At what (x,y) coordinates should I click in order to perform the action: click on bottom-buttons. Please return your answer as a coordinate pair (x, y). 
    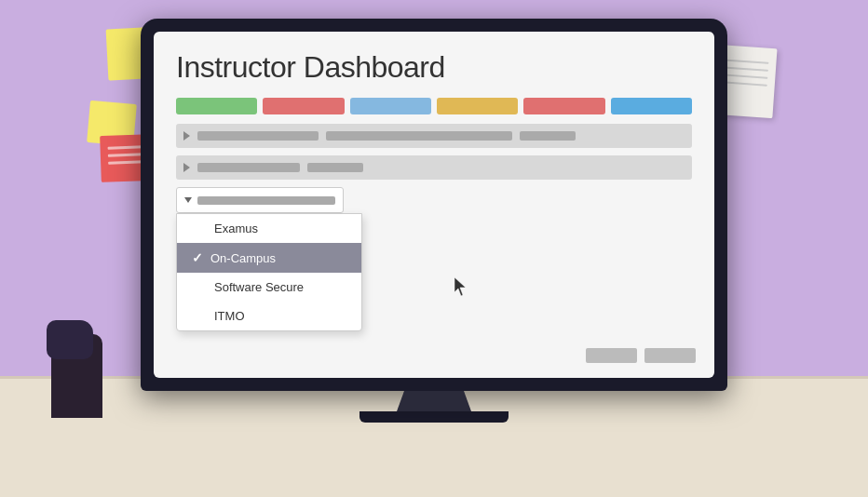
    Looking at the image, I should click on (641, 356).